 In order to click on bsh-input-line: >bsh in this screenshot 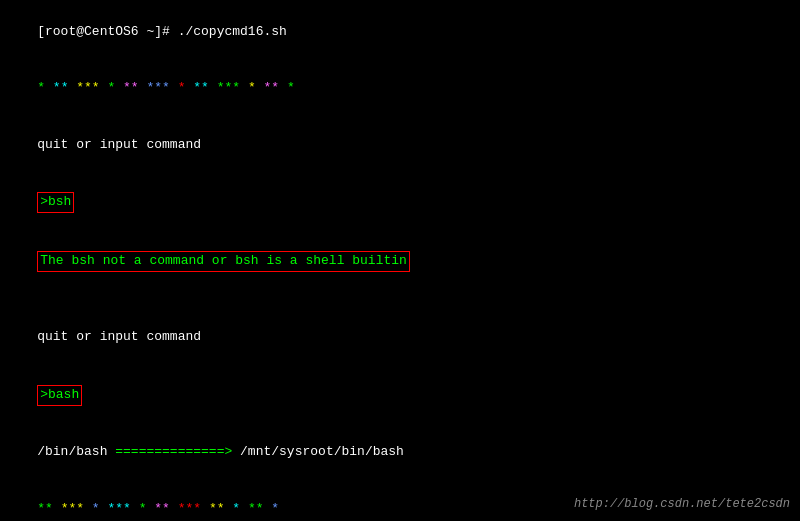, I will do `click(400, 204)`.